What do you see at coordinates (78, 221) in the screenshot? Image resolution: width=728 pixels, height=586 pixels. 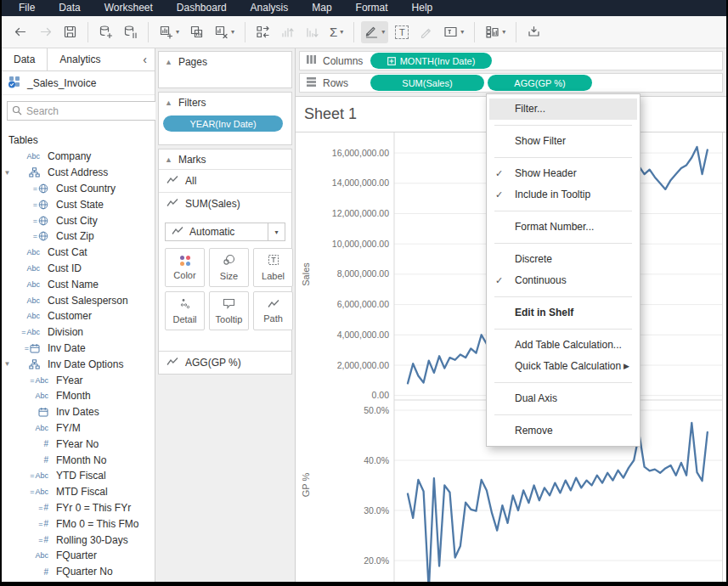 I see `field-cust-city: =Cust City` at bounding box center [78, 221].